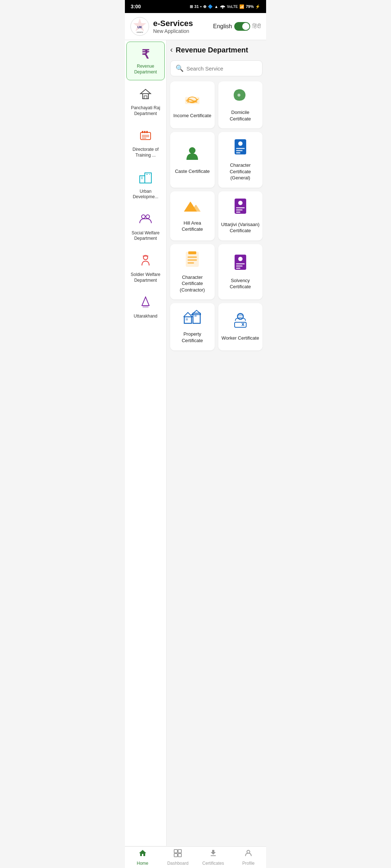  What do you see at coordinates (240, 208) in the screenshot?
I see `uttarjivi-icon` at bounding box center [240, 208].